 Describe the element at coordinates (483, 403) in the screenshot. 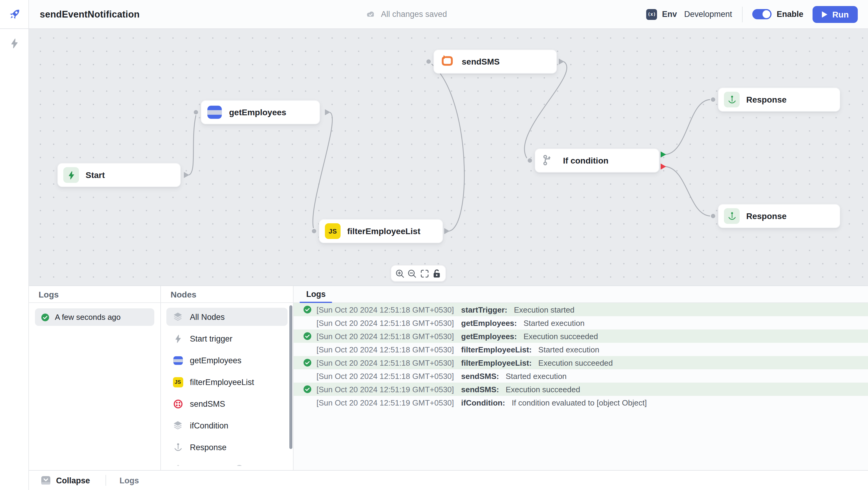

I see `log-source: ifCondition:` at that location.